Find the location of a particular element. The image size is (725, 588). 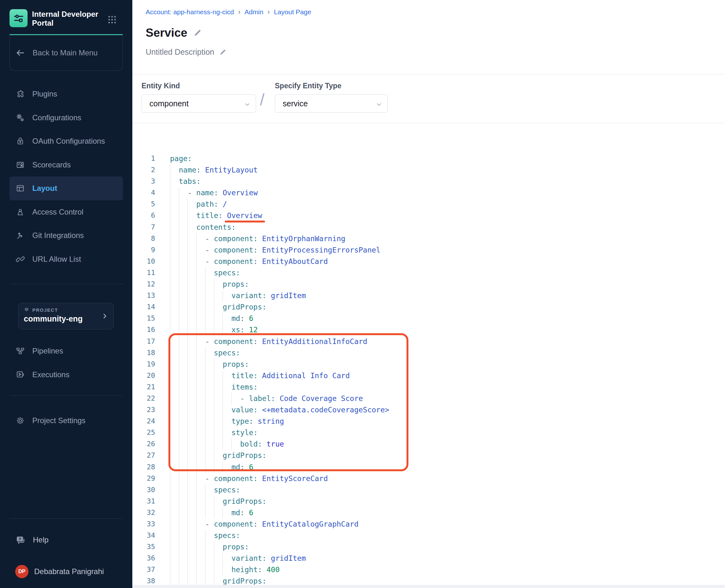

code-line: 14gridProps: is located at coordinates (429, 307).